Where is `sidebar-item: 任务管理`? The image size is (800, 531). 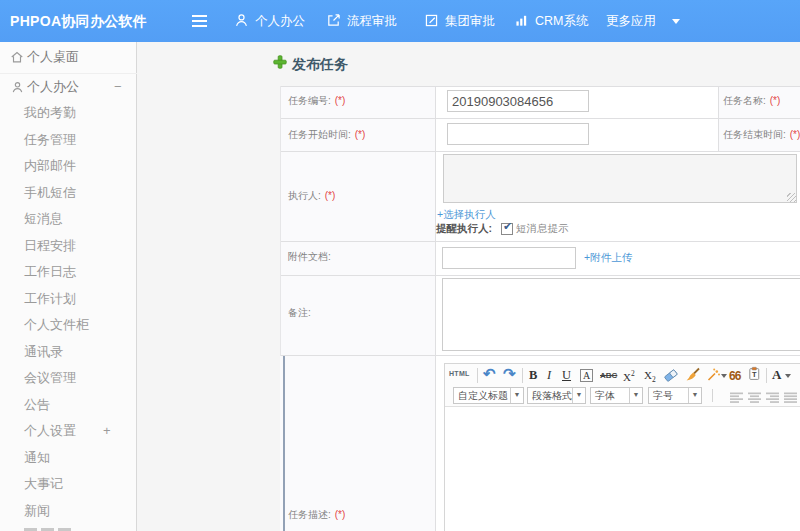 sidebar-item: 任务管理 is located at coordinates (50, 140).